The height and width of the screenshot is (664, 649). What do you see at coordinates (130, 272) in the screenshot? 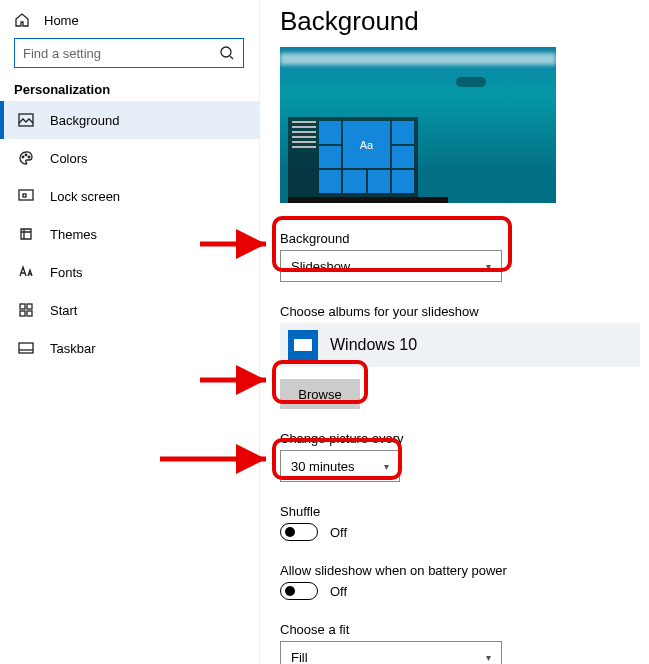
I see `sidebar-item-fonts: Fonts` at bounding box center [130, 272].